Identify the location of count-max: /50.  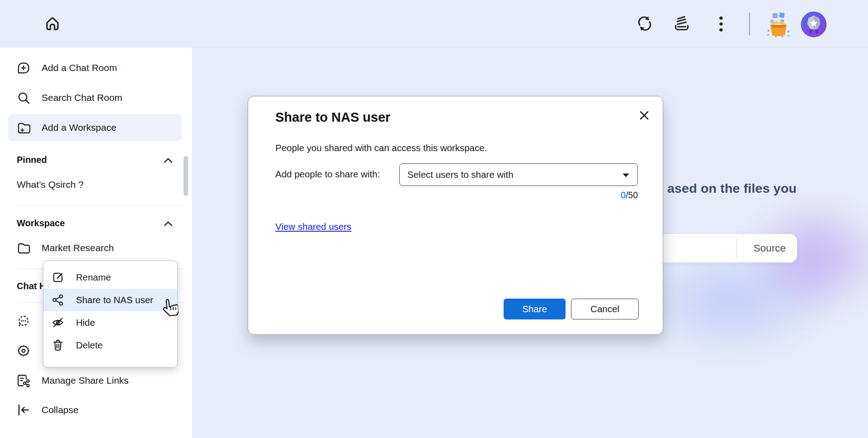
(632, 195).